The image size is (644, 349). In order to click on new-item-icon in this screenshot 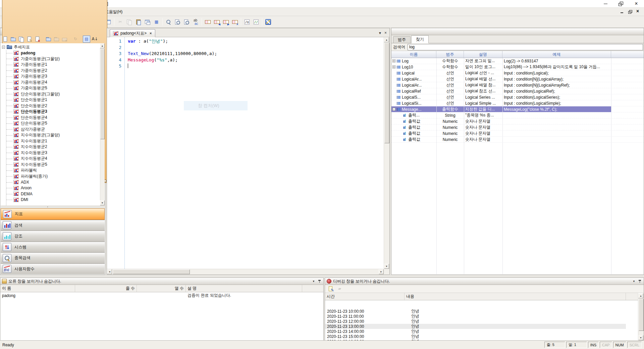, I will do `click(5, 39)`.